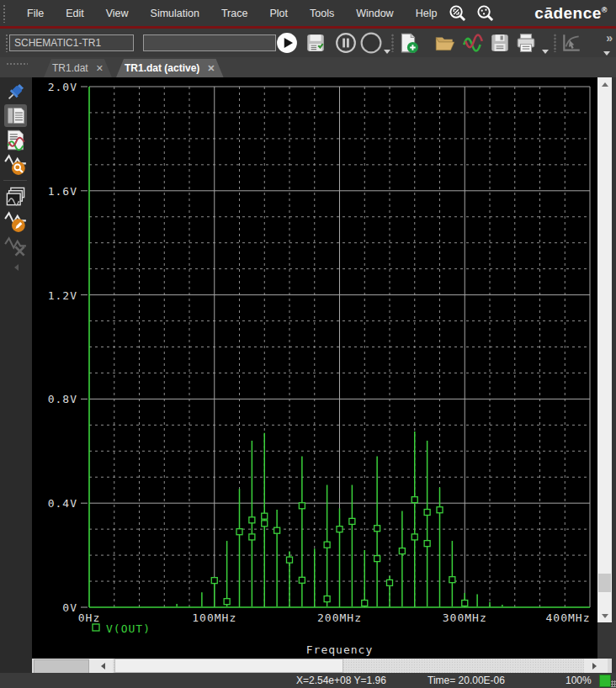 This screenshot has height=688, width=616. What do you see at coordinates (15, 140) in the screenshot?
I see `simulation-output-icon` at bounding box center [15, 140].